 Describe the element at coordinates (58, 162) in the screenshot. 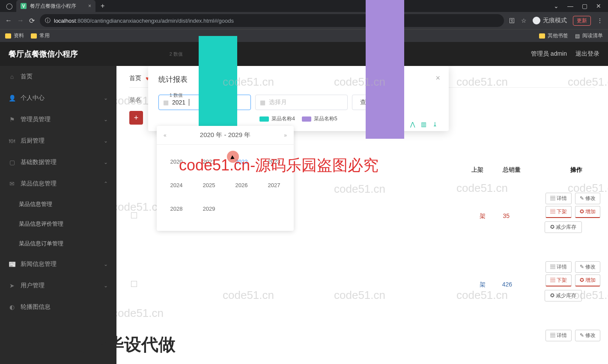

I see `sidebar-item-basedata: ▢基础数据管理⌄` at that location.